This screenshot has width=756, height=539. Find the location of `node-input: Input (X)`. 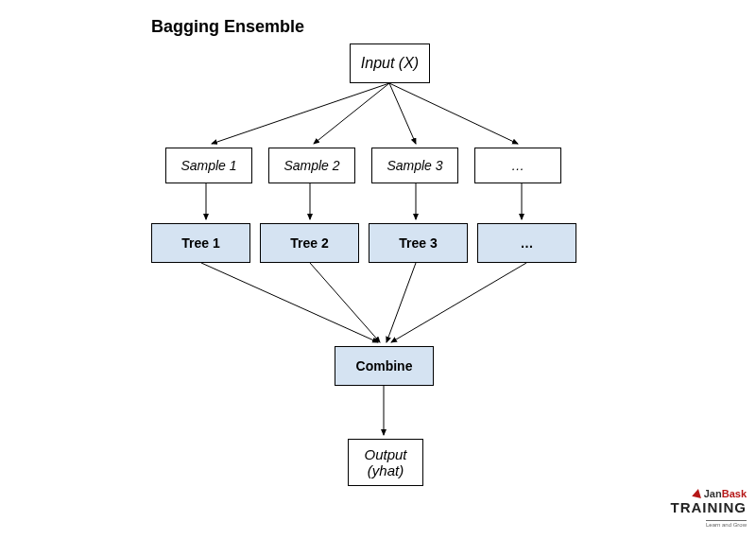

node-input: Input (X) is located at coordinates (389, 63).